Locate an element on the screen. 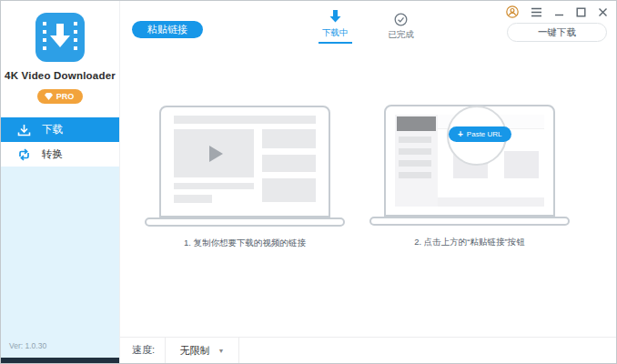 The width and height of the screenshot is (617, 364). account-icon is located at coordinates (512, 12).